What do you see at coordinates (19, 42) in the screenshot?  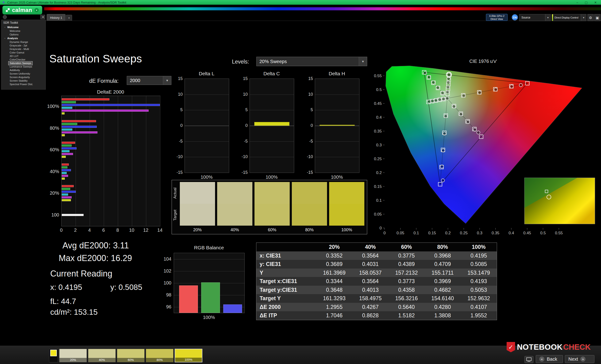 I see `sidebar-item-dynamic-range: Dynamic Range` at bounding box center [19, 42].